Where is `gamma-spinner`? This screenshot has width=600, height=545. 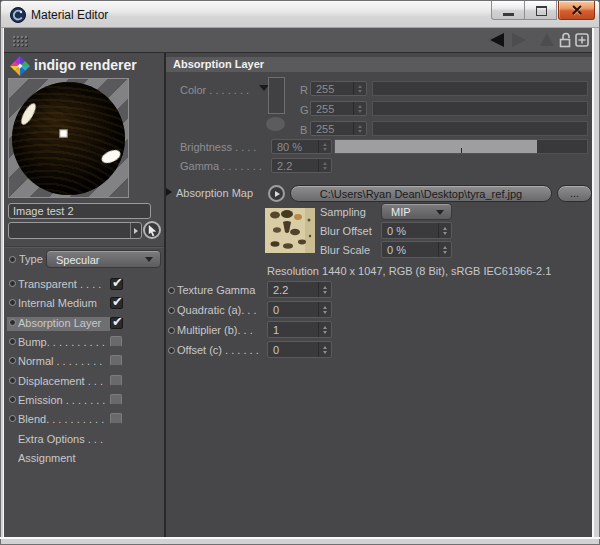 gamma-spinner is located at coordinates (324, 166).